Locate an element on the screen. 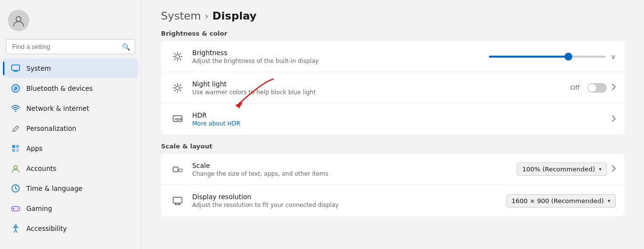  hdr-controls is located at coordinates (614, 119).